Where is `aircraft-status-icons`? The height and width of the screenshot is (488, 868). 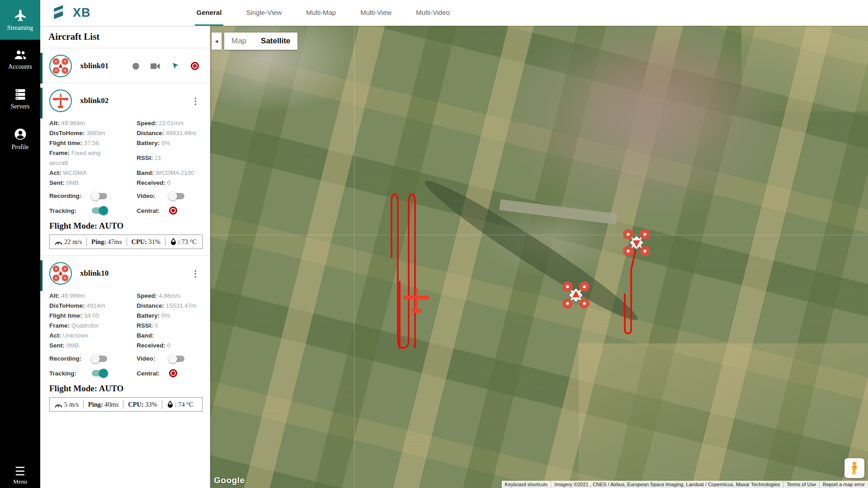 aircraft-status-icons is located at coordinates (165, 66).